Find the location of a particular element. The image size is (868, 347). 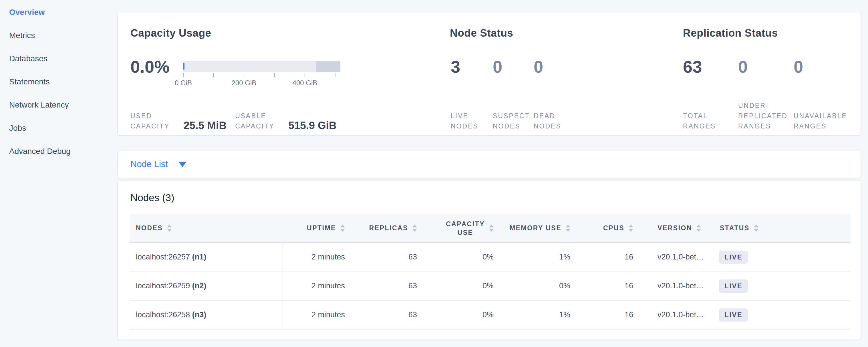

sidebar-item-jobs: Jobs is located at coordinates (59, 128).